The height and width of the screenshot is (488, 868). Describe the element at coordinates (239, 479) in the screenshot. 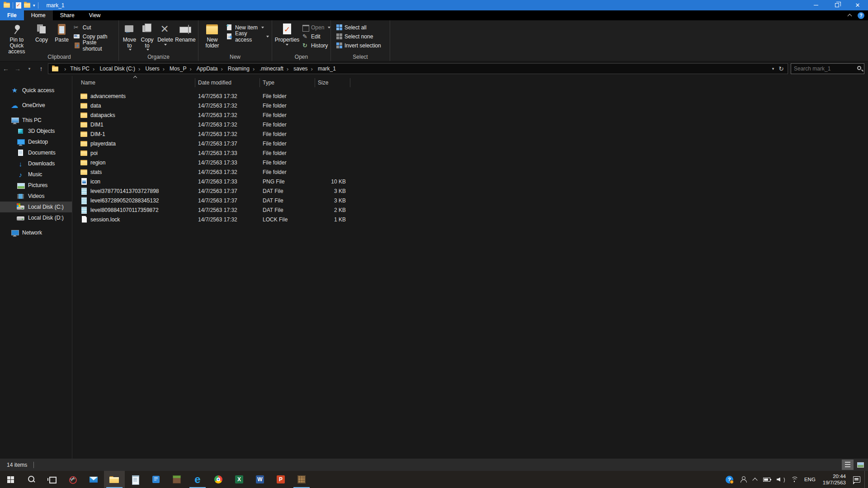

I see `excel-button` at that location.